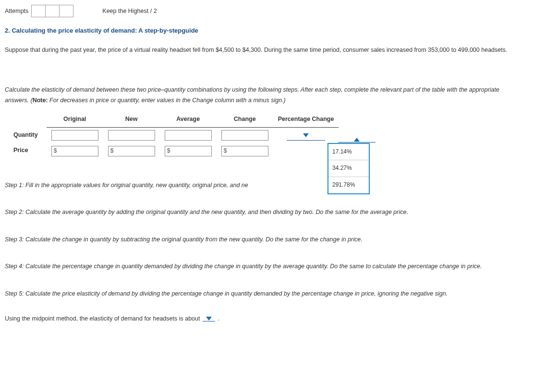  I want to click on price-pct-change-dropdown-open: 17.14% 34.27% 291.78%, so click(351, 166).